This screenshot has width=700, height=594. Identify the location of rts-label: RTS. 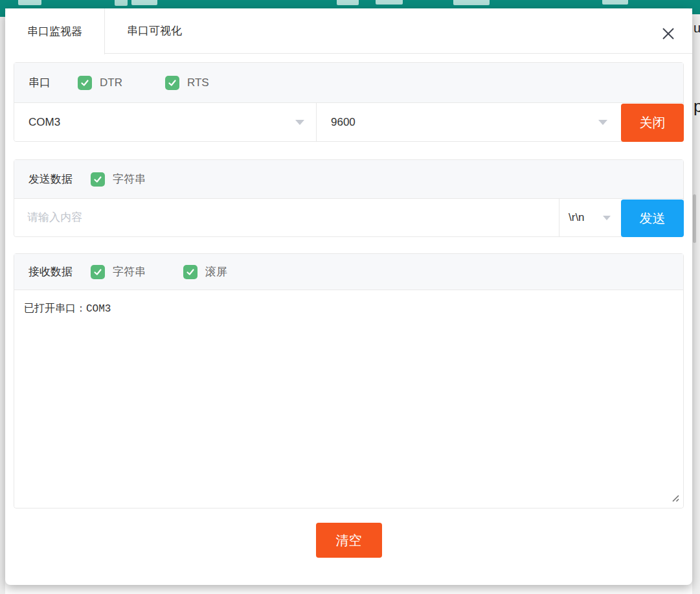
(198, 83).